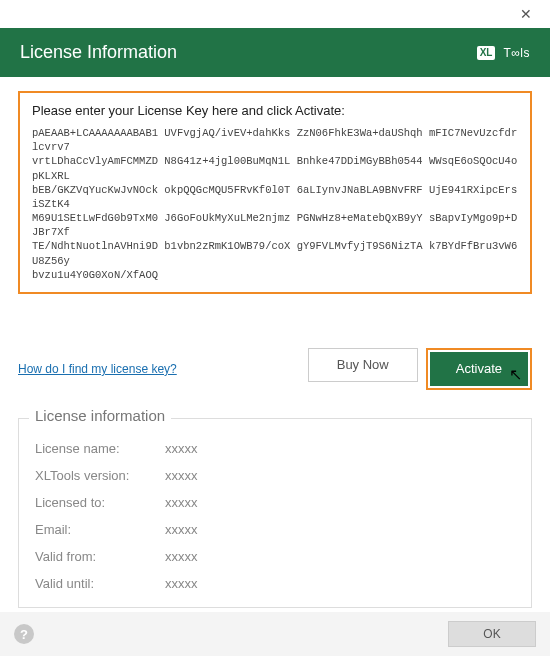 The image size is (550, 656). What do you see at coordinates (98, 52) in the screenshot?
I see `page-title: License Information` at bounding box center [98, 52].